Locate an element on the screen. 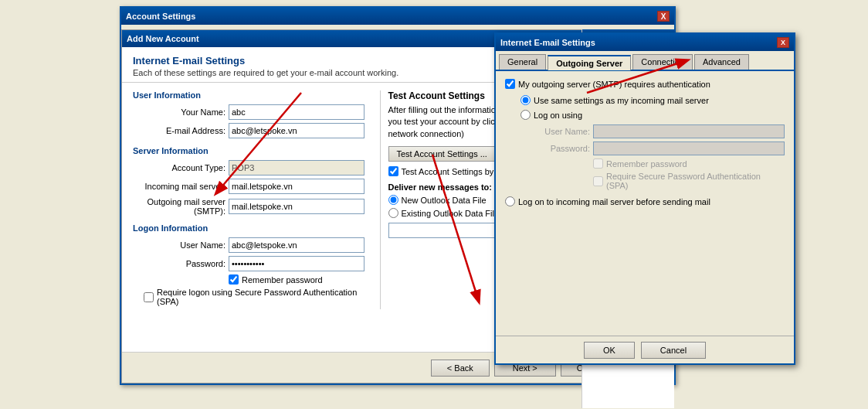  server-info-section-title: Server Information is located at coordinates (249, 151).